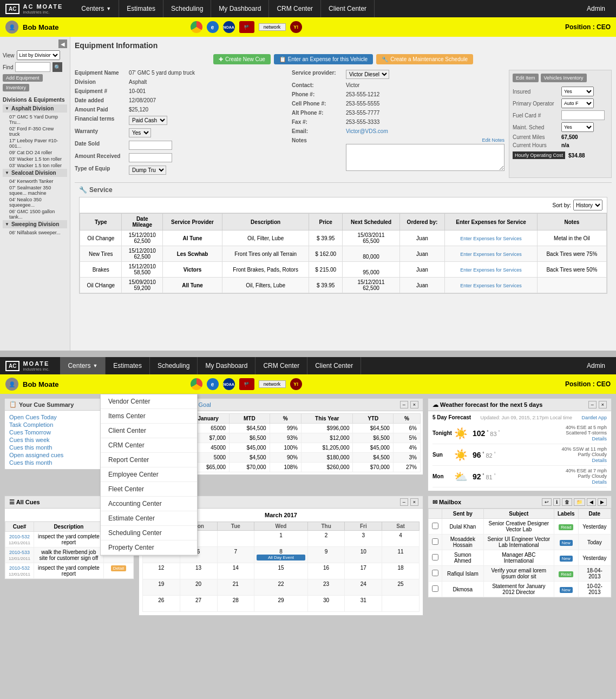  I want to click on fuel-card-input, so click(583, 115).